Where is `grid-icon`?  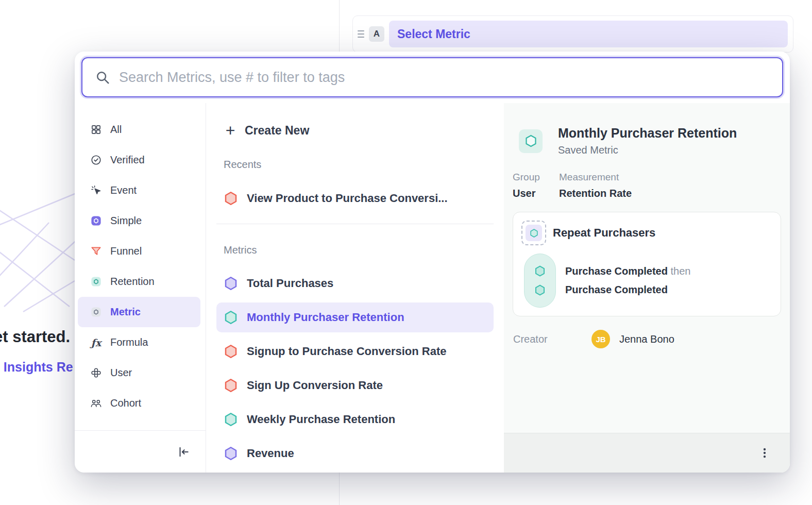
grid-icon is located at coordinates (96, 130).